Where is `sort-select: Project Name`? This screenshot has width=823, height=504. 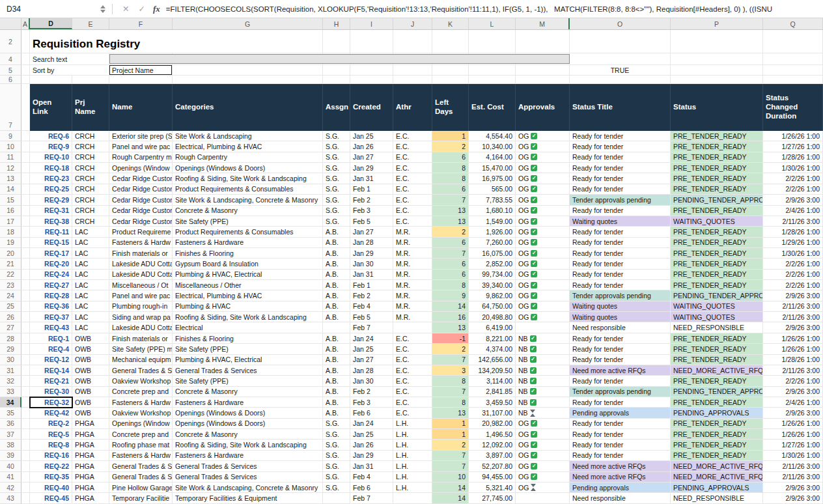
sort-select: Project Name is located at coordinates (141, 70).